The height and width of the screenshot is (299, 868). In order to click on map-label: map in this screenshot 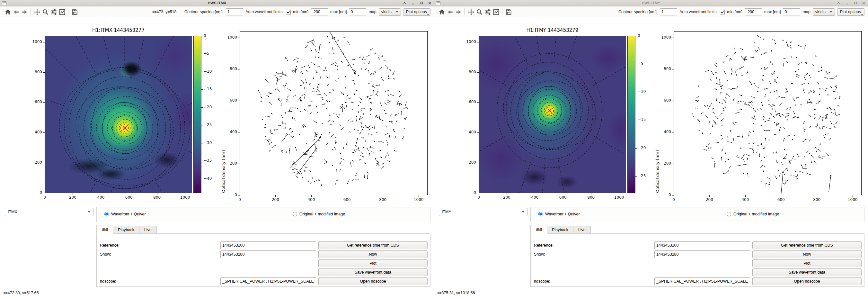, I will do `click(806, 12)`.